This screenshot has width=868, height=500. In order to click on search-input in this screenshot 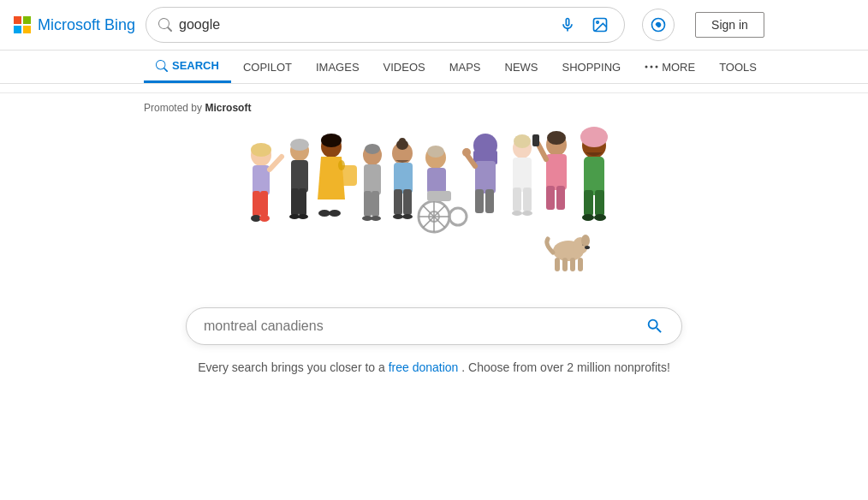, I will do `click(364, 25)`.